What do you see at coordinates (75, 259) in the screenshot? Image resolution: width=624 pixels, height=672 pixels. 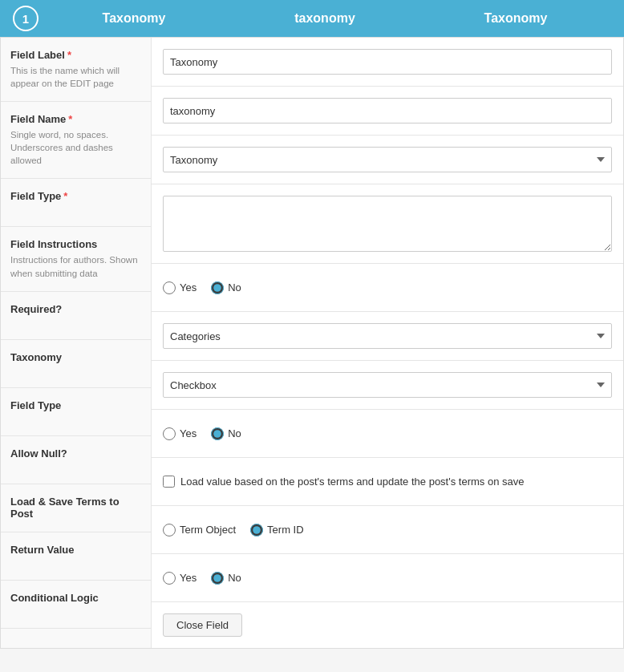 I see `sidebar-row-field-instructions: Field Instructions Instructions for auth…` at bounding box center [75, 259].